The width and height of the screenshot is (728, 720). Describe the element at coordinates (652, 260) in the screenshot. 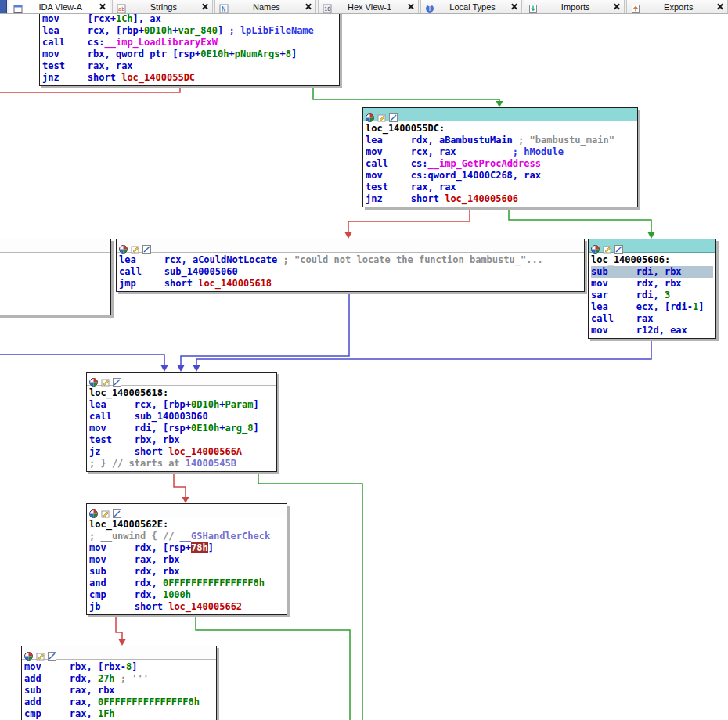

I see `asm-line: loc_140005606:` at that location.